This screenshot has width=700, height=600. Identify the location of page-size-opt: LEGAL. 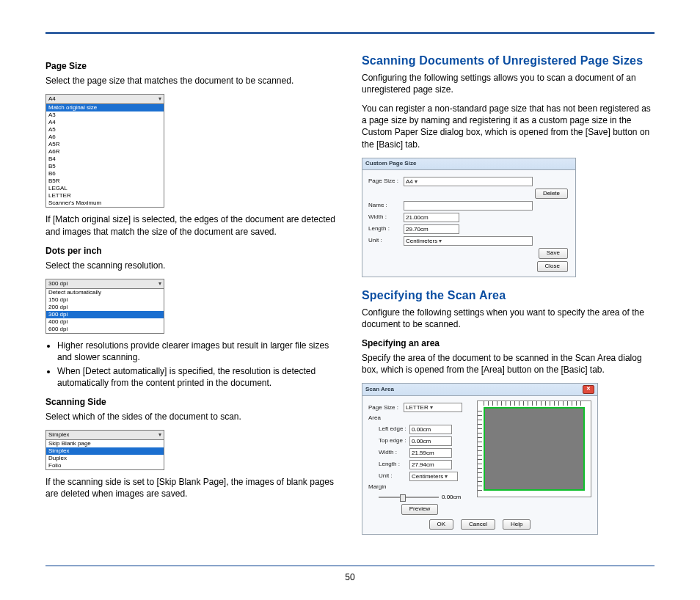
(105, 189).